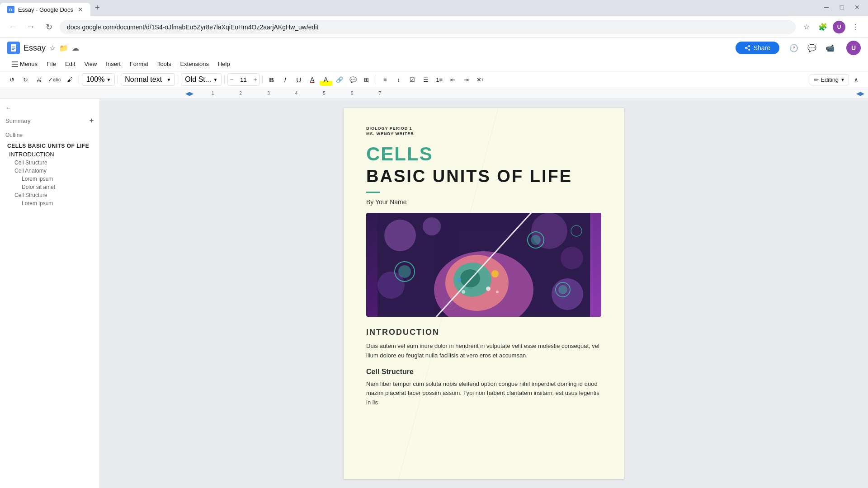  What do you see at coordinates (139, 64) in the screenshot?
I see `menu-format: Format` at bounding box center [139, 64].